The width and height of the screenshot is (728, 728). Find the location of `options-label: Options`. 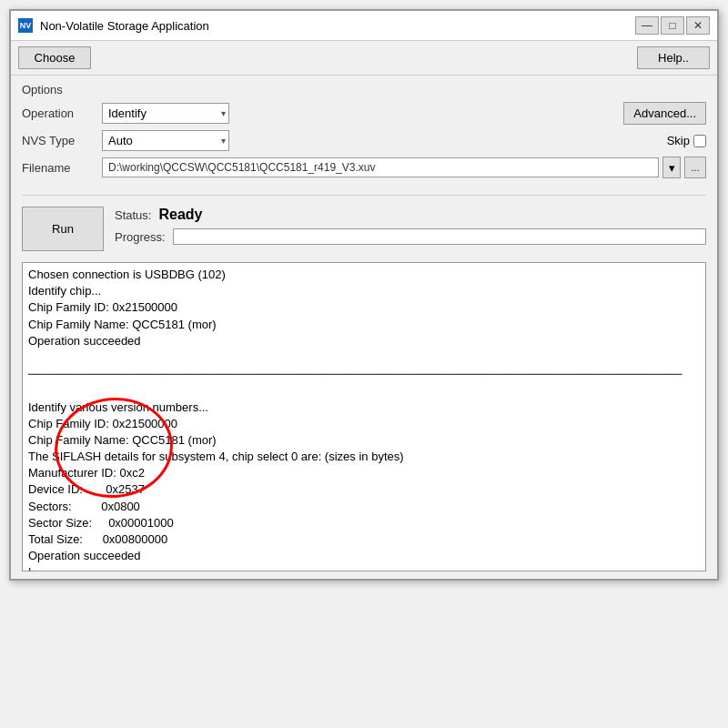

options-label: Options is located at coordinates (364, 89).